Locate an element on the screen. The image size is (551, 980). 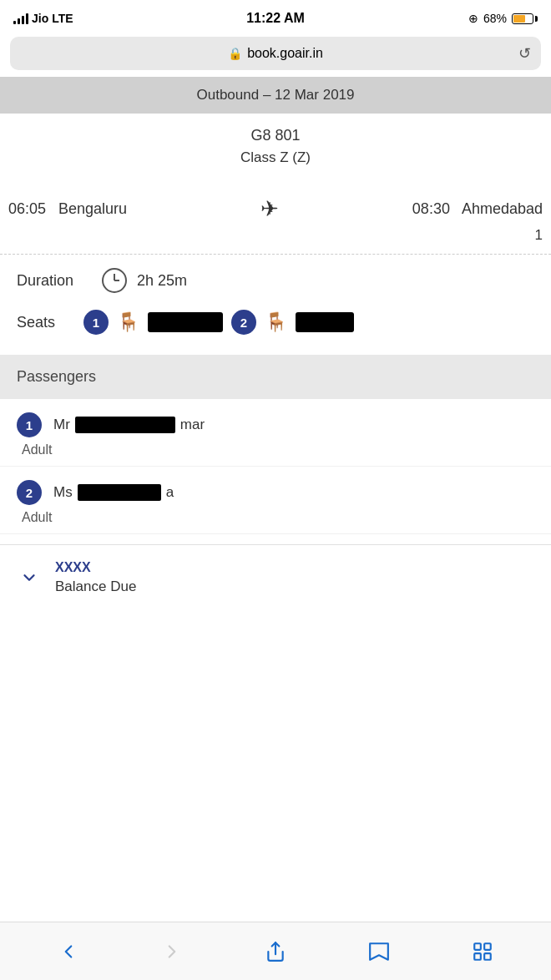
passenger-row-2: 2 Ms a is located at coordinates (276, 493).